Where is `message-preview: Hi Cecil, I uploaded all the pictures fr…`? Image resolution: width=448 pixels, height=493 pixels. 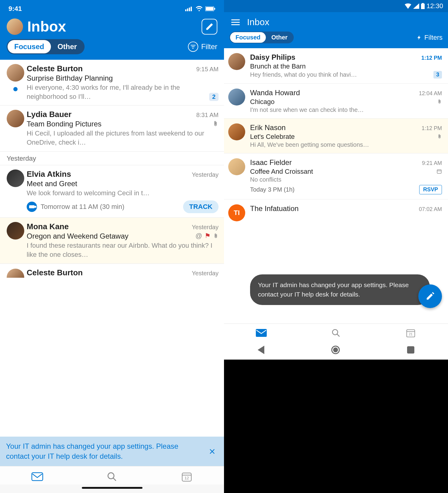
message-preview: Hi Cecil, I uploaded all the pictures fr… is located at coordinates (122, 138).